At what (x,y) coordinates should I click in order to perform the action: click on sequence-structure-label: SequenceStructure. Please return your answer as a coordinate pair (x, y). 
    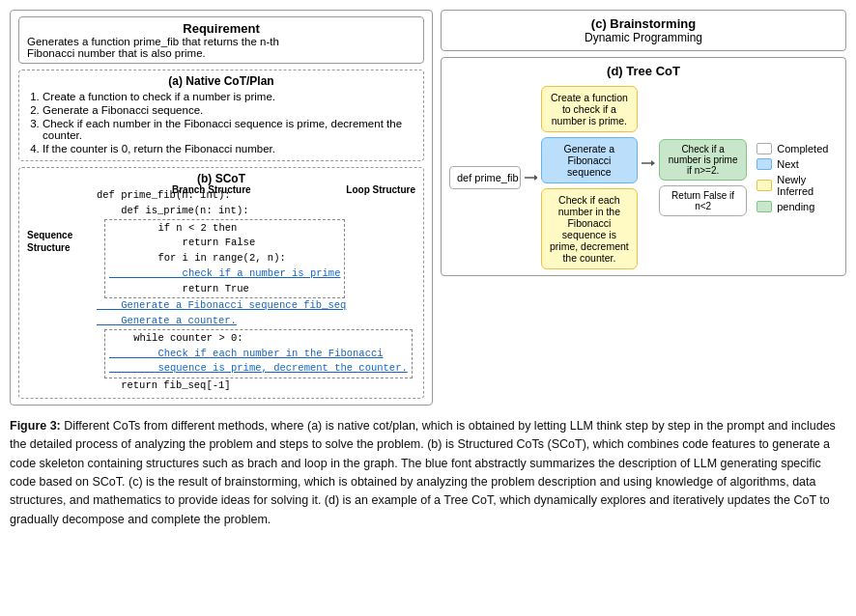
    Looking at the image, I should click on (60, 241).